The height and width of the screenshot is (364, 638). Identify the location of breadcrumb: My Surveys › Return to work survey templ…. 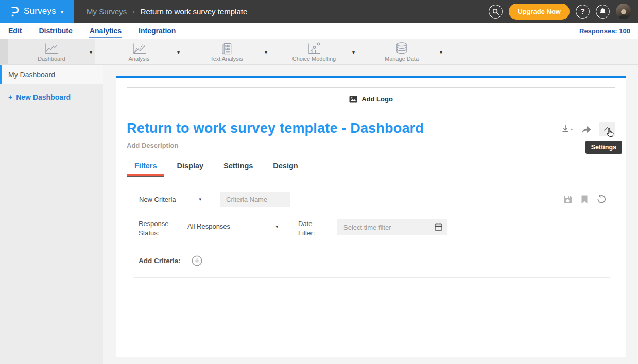
(167, 11).